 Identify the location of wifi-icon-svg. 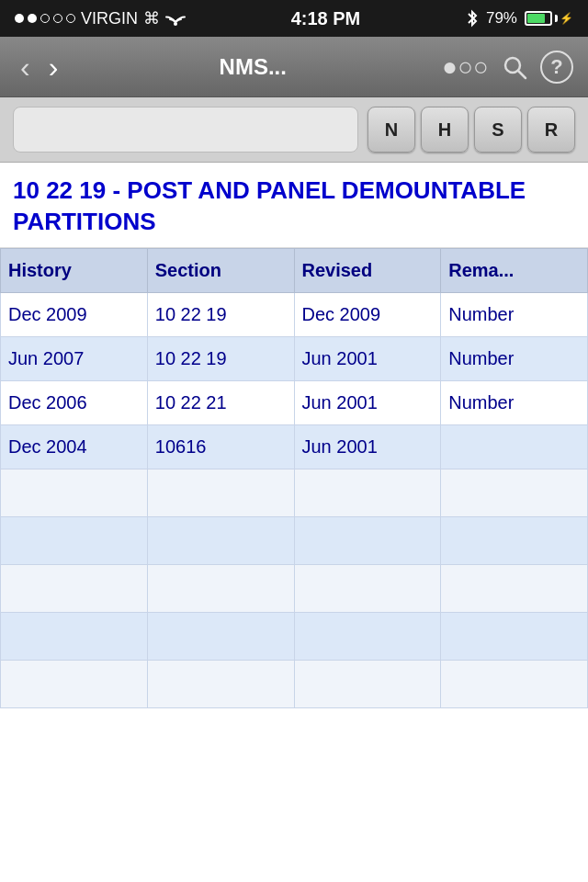
(175, 18).